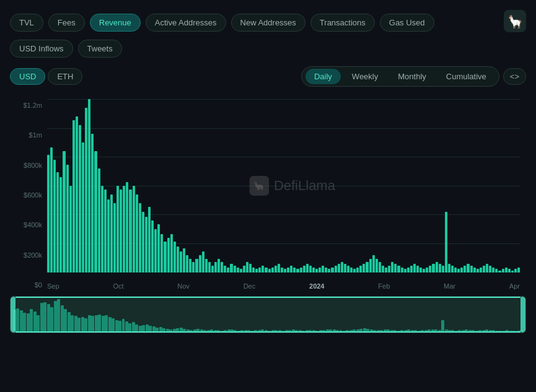  Describe the element at coordinates (115, 22) in the screenshot. I see `filter-tag-revenue: Revenue` at that location.